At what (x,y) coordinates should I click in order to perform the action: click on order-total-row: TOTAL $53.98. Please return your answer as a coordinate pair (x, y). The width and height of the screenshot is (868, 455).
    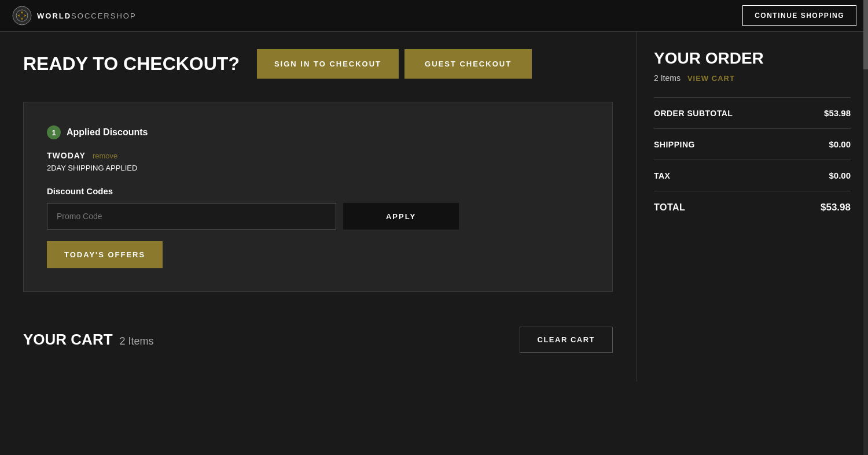
    Looking at the image, I should click on (752, 207).